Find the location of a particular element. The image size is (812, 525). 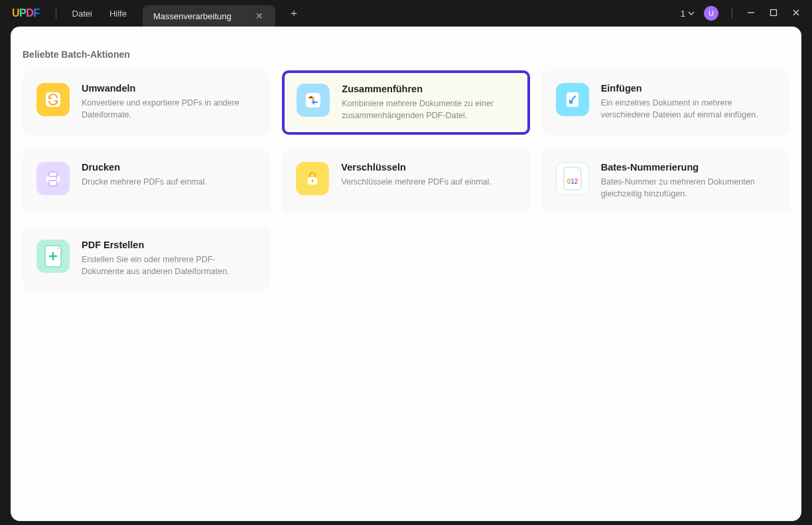

menu-bar: Datei Hilfe is located at coordinates (94, 13).